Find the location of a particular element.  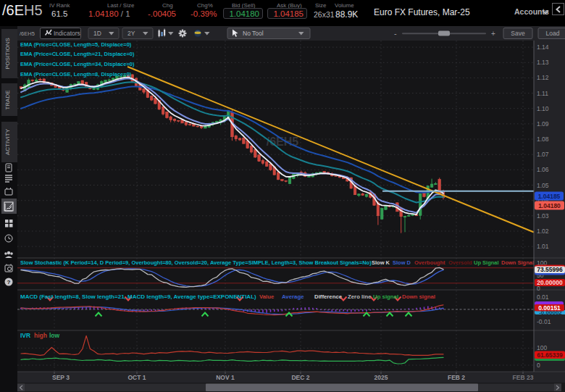

svg-text: 0.00151 is located at coordinates (549, 308).